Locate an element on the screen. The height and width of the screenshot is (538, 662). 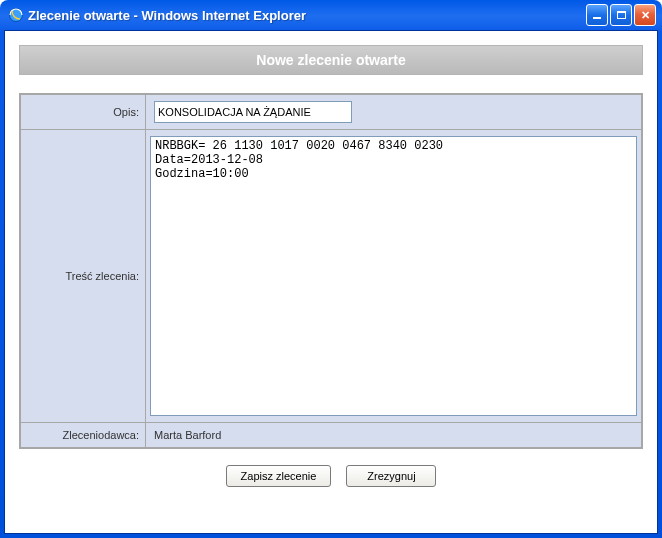
close-button is located at coordinates (645, 15).